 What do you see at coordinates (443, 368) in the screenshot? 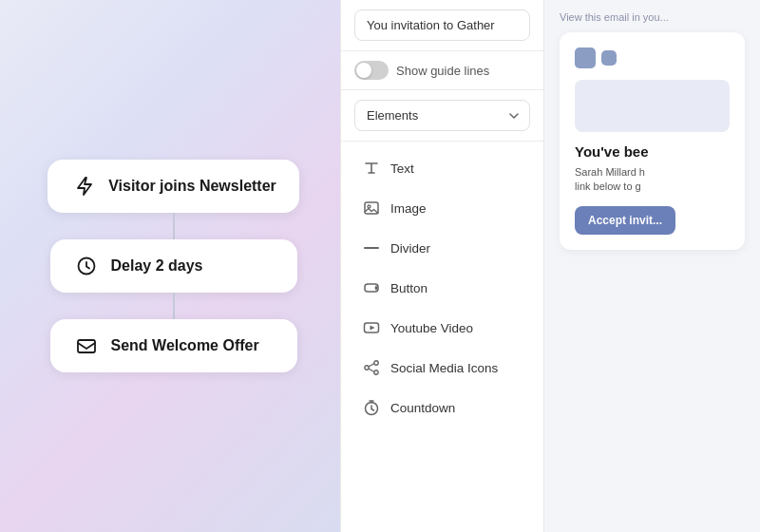
I see `element-social-media: Social Media Icons` at bounding box center [443, 368].